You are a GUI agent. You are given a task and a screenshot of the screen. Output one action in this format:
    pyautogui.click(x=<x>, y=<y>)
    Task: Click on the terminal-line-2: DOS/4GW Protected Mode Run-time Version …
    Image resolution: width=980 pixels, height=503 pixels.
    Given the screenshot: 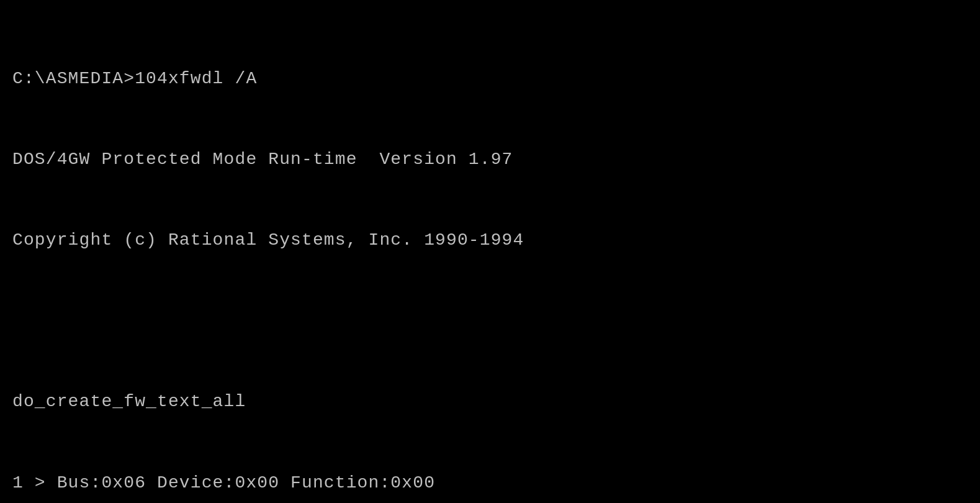 What is the action you would take?
    pyautogui.click(x=268, y=159)
    